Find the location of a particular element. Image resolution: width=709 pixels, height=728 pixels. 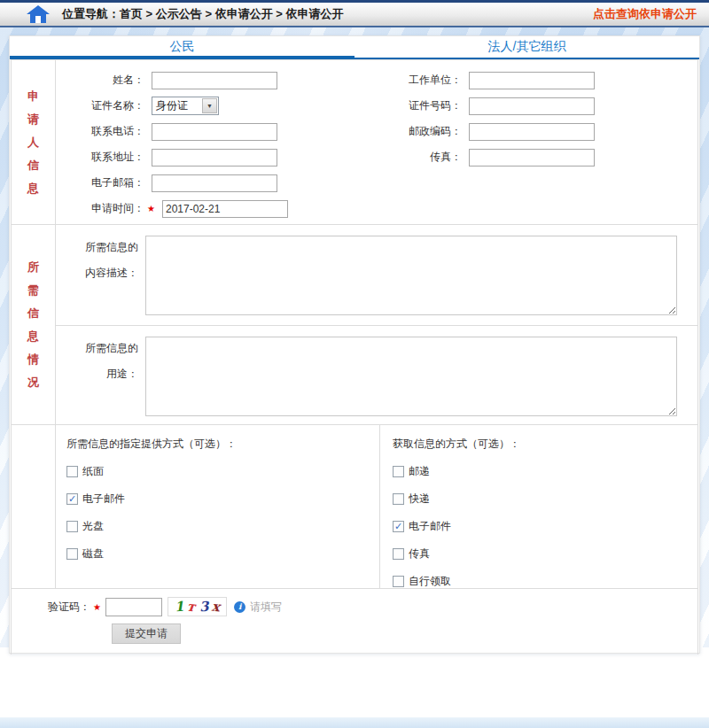

purpose-textarea is located at coordinates (411, 376).